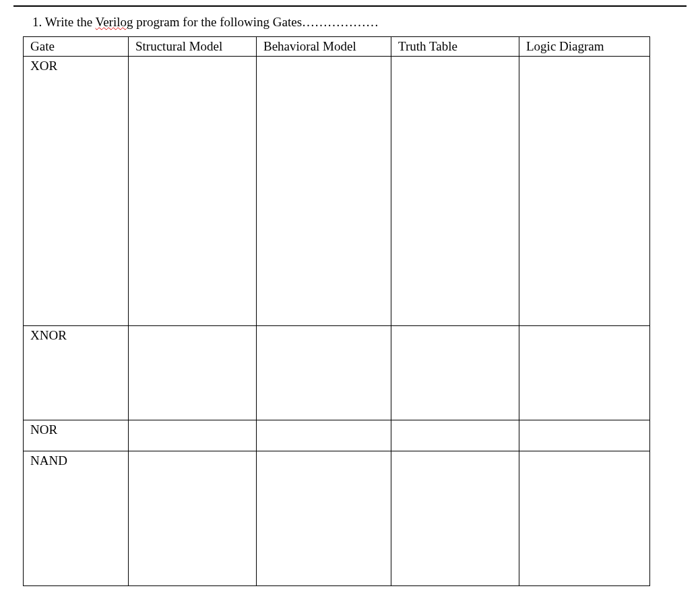 Image resolution: width=700 pixels, height=603 pixels. I want to click on header-behavioral: Behavioral Model, so click(324, 47).